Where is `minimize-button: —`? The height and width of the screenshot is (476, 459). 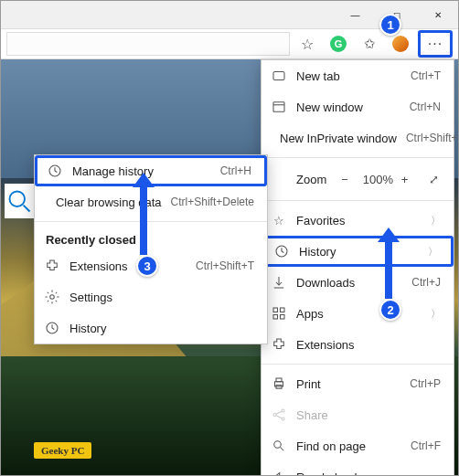
minimize-button: — is located at coordinates (355, 15).